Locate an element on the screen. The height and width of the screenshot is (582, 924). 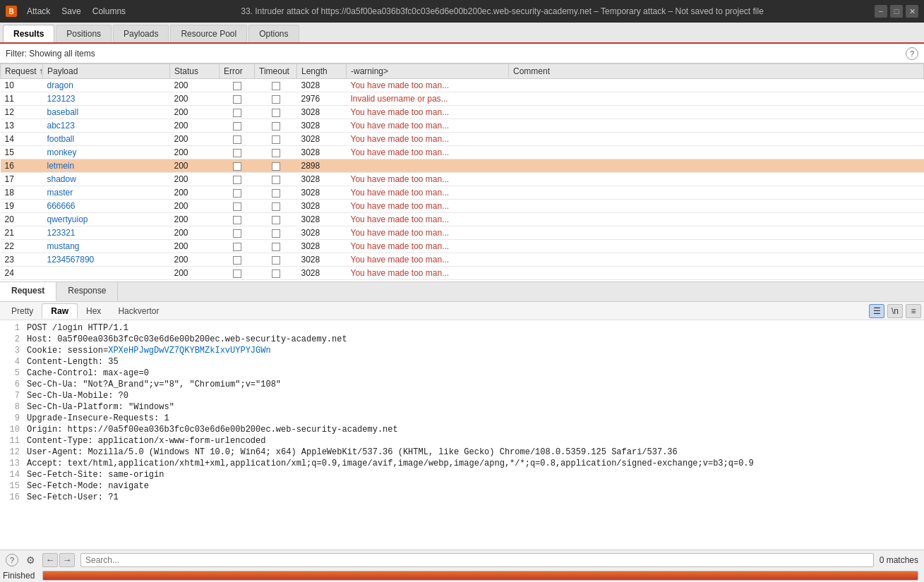
table-row: 17shadow2003028You have made too man... is located at coordinates (462, 179).